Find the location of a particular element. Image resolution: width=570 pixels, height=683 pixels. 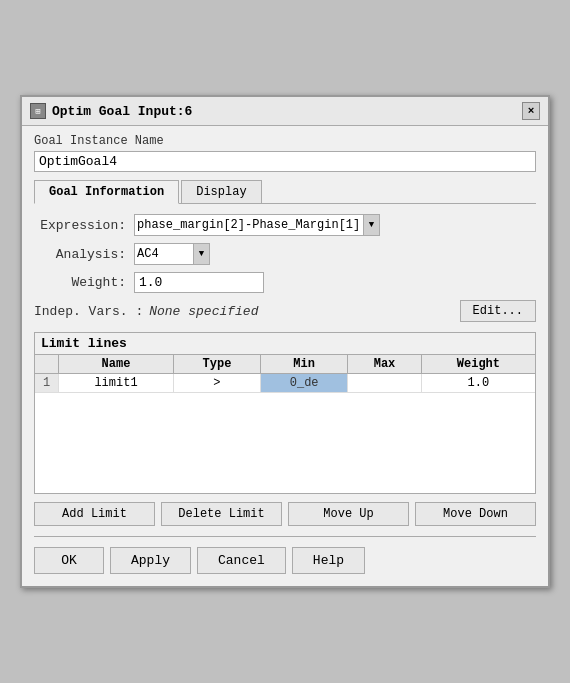

apply-button: Apply is located at coordinates (150, 560).